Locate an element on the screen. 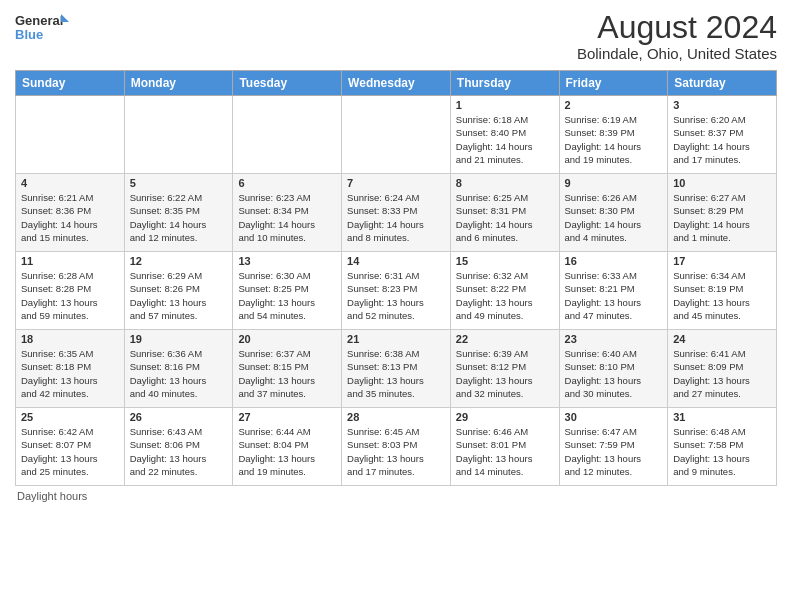  logo-svg: General Blue is located at coordinates (42, 28).